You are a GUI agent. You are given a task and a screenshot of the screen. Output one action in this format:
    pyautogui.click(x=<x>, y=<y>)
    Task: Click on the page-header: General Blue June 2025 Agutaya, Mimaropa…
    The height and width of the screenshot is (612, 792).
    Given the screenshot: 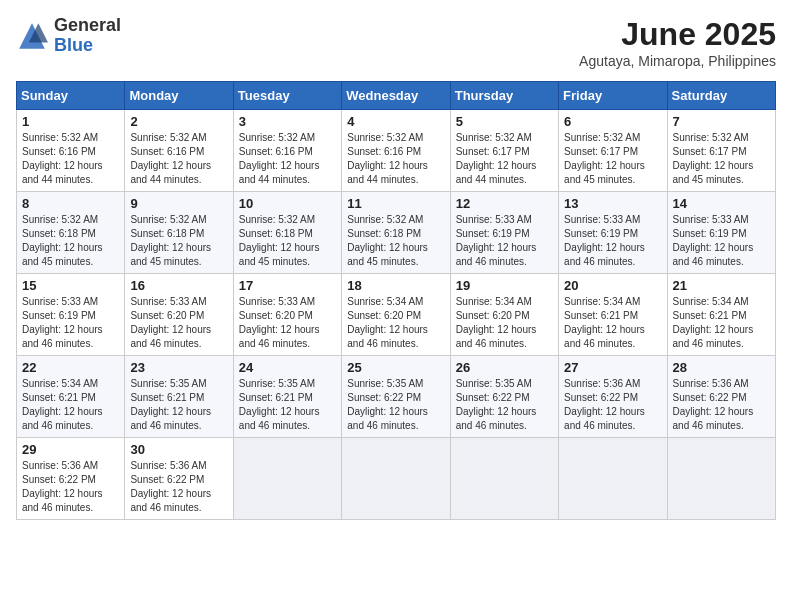 What is the action you would take?
    pyautogui.click(x=396, y=42)
    